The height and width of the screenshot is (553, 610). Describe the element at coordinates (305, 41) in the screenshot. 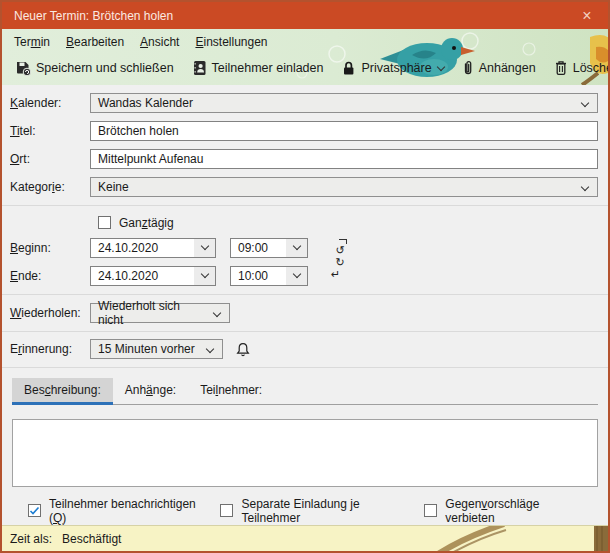

I see `menubar: Termin Bearbeiten Ansicht Einstellungen` at that location.